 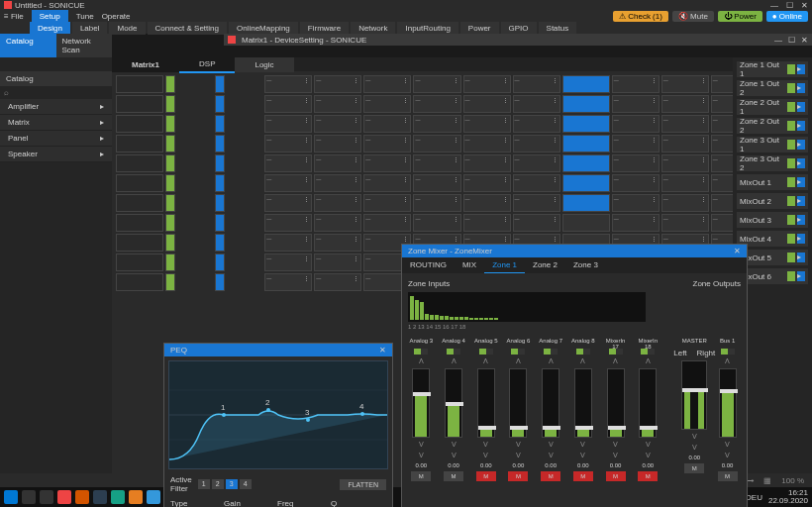 What do you see at coordinates (772, 220) in the screenshot?
I see `output-mixout-3: MixOut 3▸` at bounding box center [772, 220].